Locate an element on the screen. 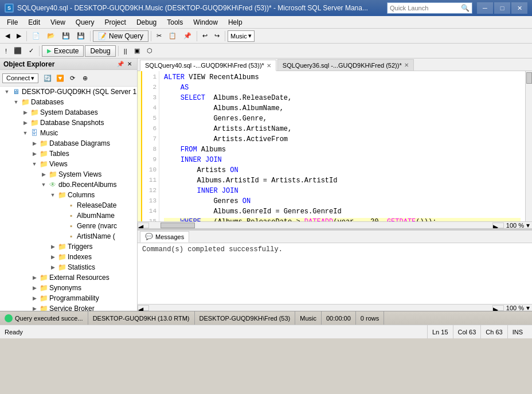 Image resolution: width=532 pixels, height=394 pixels. toolbar-icon-1: 📄 is located at coordinates (36, 36).